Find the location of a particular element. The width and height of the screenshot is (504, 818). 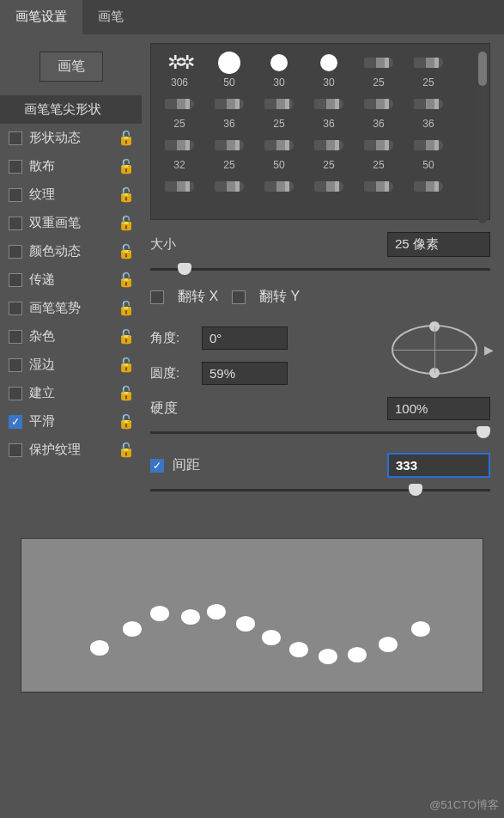

category-item: 湿边🔓 is located at coordinates (70, 364).